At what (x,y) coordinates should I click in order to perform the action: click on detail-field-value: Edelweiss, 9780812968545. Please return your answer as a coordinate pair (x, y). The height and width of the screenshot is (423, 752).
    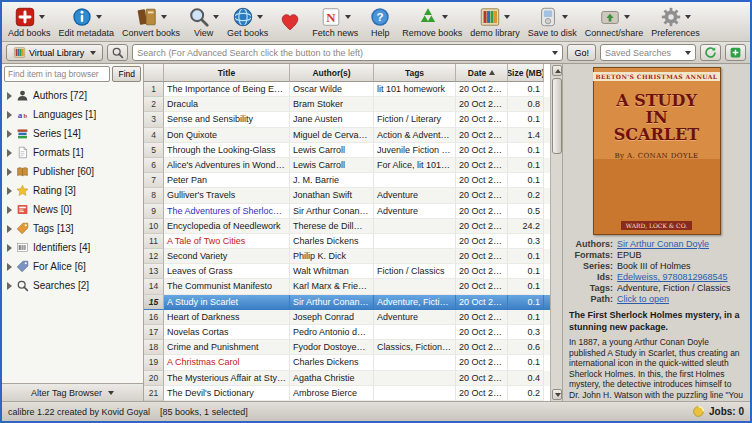
    Looking at the image, I should click on (682, 278).